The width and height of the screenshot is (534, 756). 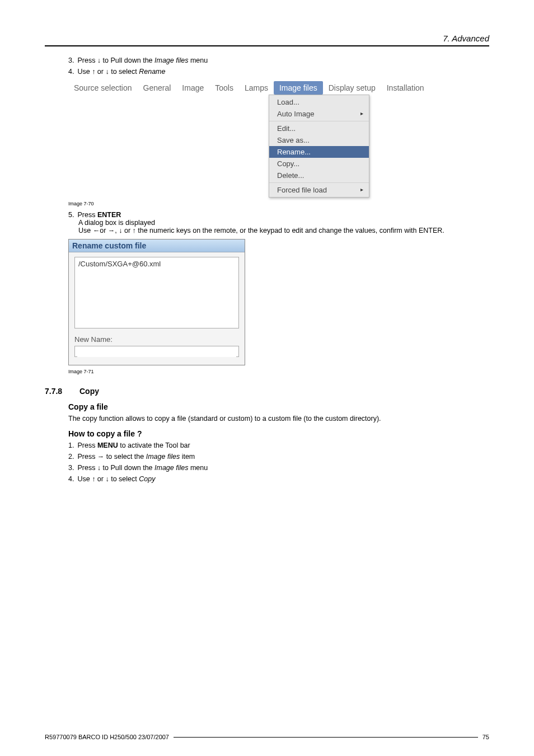 What do you see at coordinates (279, 223) in the screenshot?
I see `step-5: 5.Press ENTER A dialog box is displayed …` at bounding box center [279, 223].